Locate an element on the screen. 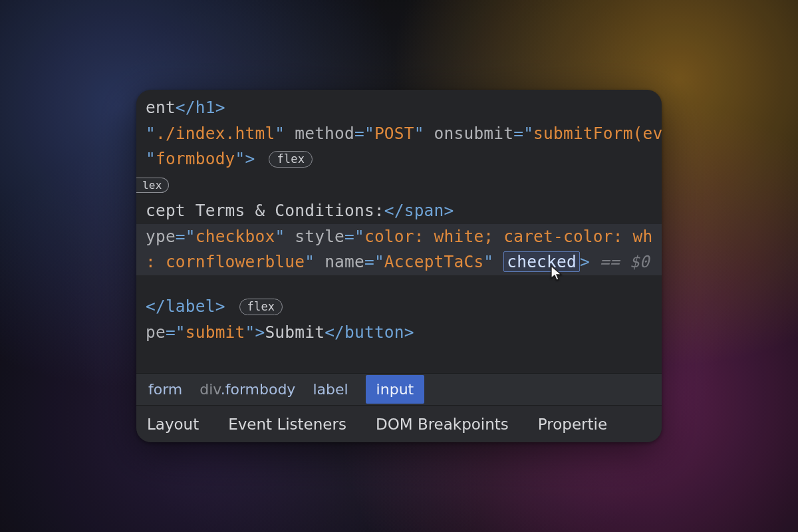  code-line-selected: ype="checkbox" style="color: white; care… is located at coordinates (399, 237).